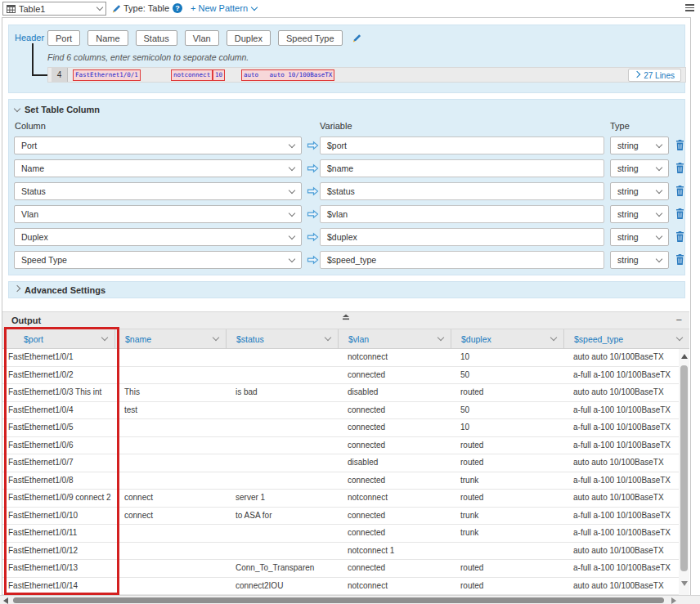 Image resolution: width=700 pixels, height=604 pixels. Describe the element at coordinates (340, 376) in the screenshot. I see `table-row: FastEthernet1/0/2connected50a-full a-100…` at that location.